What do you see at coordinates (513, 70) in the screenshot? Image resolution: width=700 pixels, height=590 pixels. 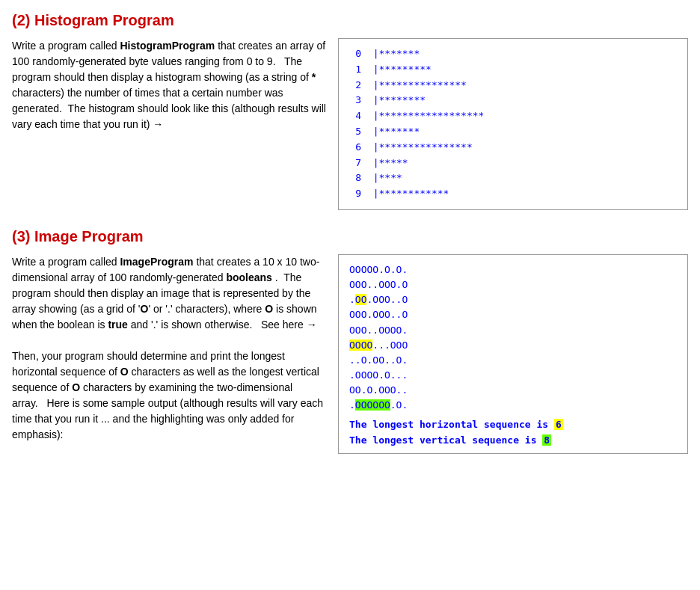 I see `histogram-row-1: 1 |*********` at bounding box center [513, 70].